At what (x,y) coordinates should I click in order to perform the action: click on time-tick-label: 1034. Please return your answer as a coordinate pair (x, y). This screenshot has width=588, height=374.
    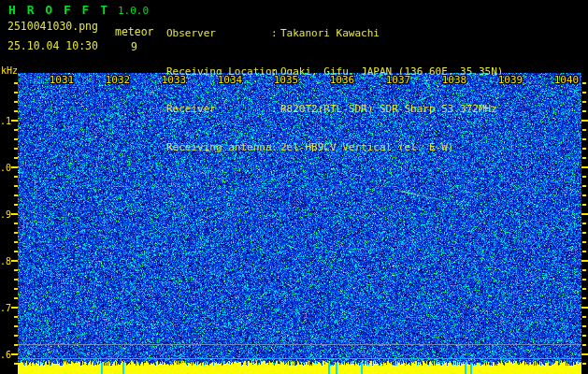
    Looking at the image, I should click on (230, 80).